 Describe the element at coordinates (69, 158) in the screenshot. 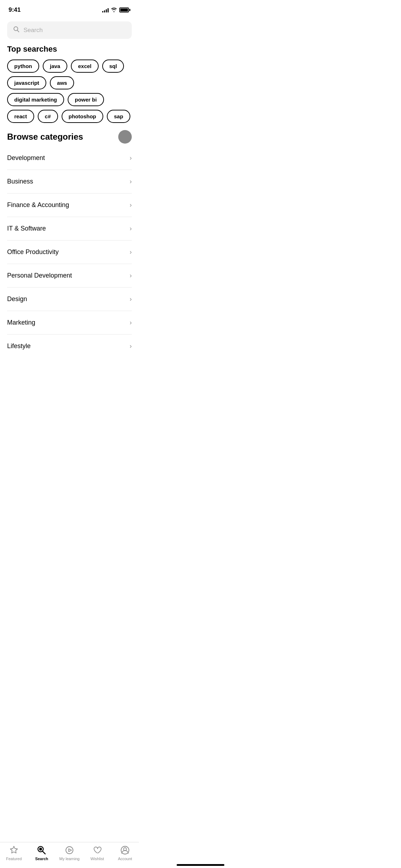

I see `category-item-development: Development›` at that location.